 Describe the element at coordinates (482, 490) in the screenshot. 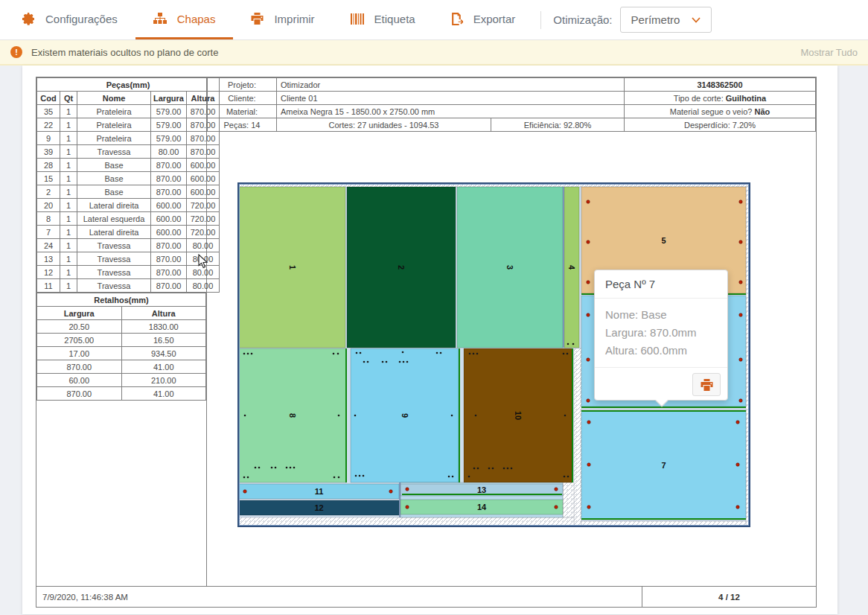

I see `piece-number-label: 13` at that location.